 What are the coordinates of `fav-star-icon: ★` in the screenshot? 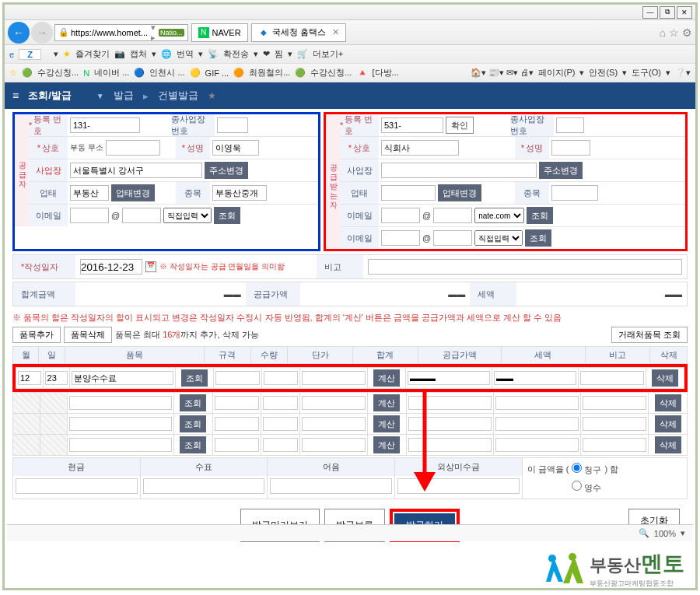 It's located at (212, 96).